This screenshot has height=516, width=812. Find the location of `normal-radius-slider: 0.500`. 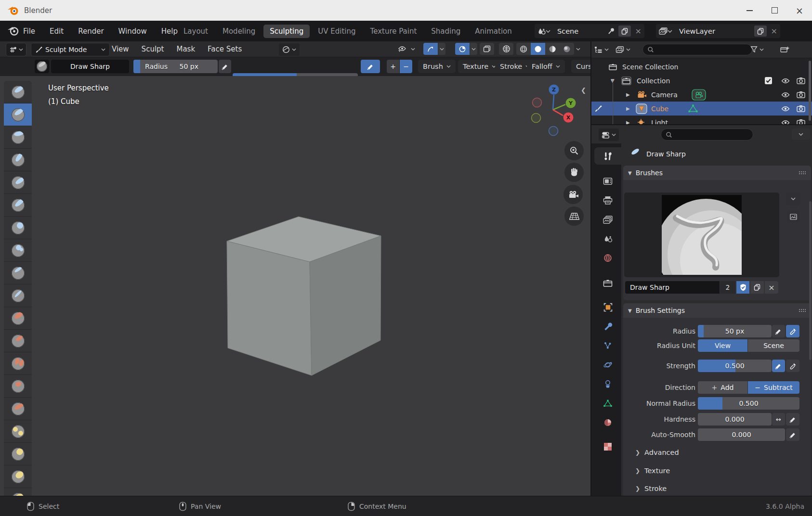

normal-radius-slider: 0.500 is located at coordinates (748, 403).